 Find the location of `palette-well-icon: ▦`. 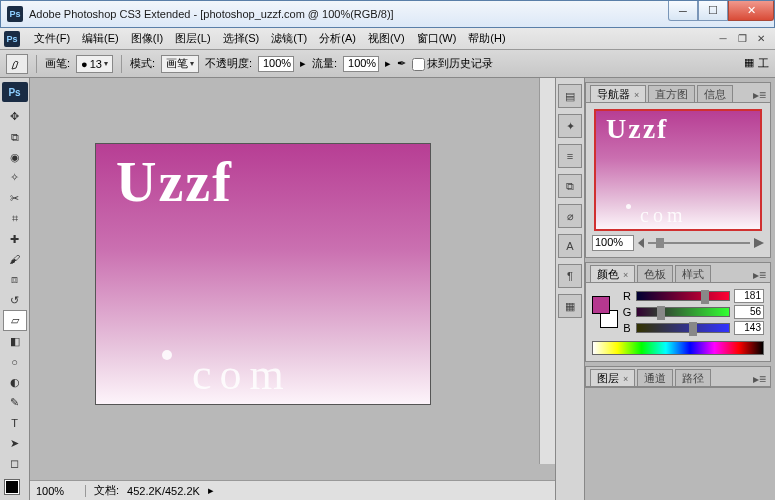

palette-well-icon: ▦ is located at coordinates (749, 64).